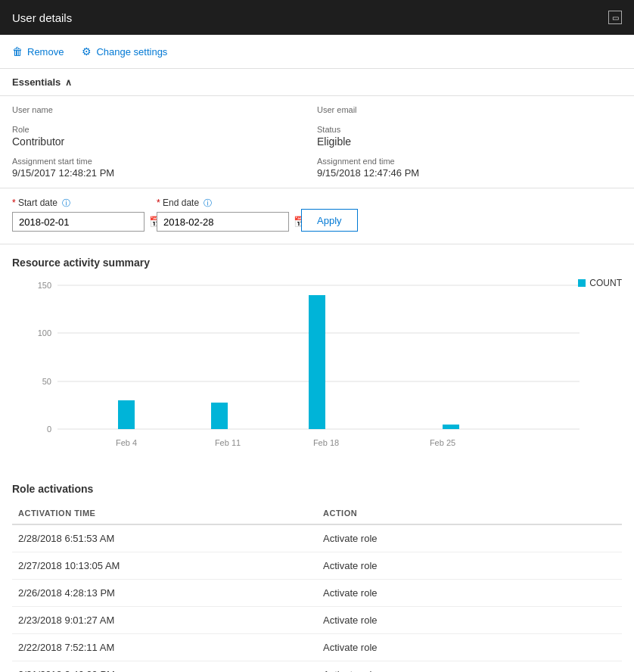  What do you see at coordinates (222, 222) in the screenshot?
I see `end-date-input-wrap: 📅` at bounding box center [222, 222].